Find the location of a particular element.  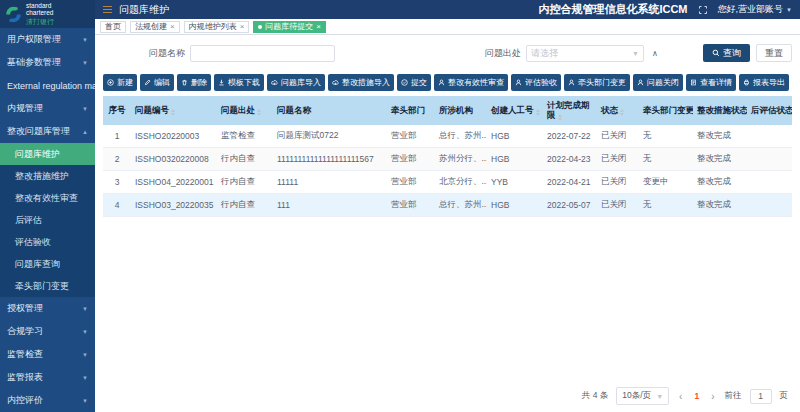

cell-issue-id: ISSHO03_20220035 is located at coordinates (174, 206).